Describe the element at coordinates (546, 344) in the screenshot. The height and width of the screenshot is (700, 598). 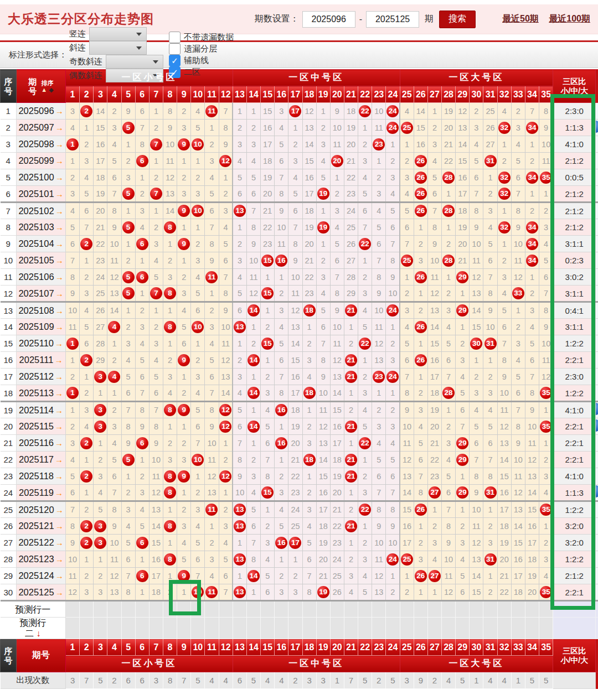
I see `grid-cell: 10` at that location.